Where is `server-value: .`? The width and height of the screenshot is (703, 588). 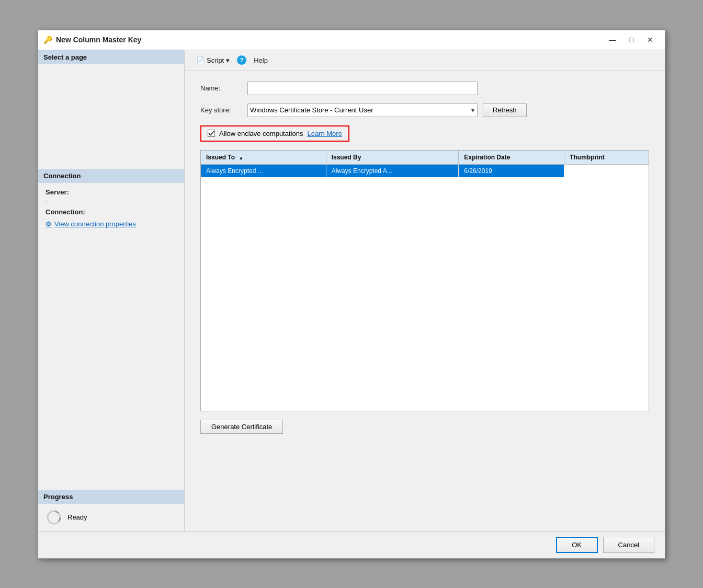 server-value: . is located at coordinates (111, 200).